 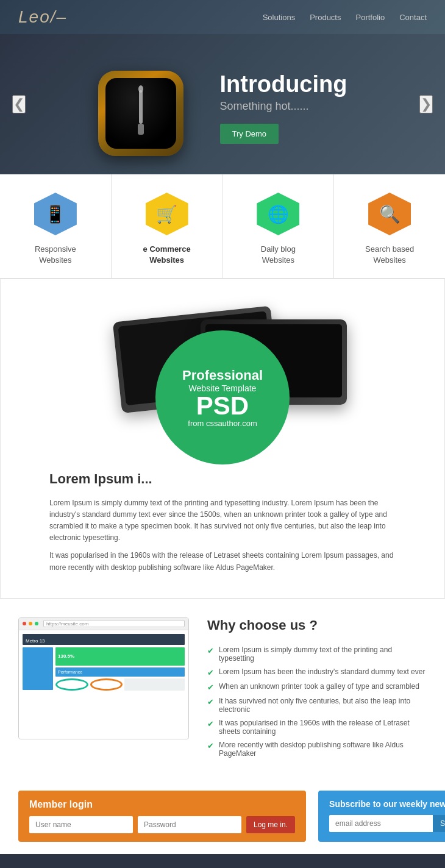 What do you see at coordinates (381, 824) in the screenshot?
I see `email-input` at bounding box center [381, 824].